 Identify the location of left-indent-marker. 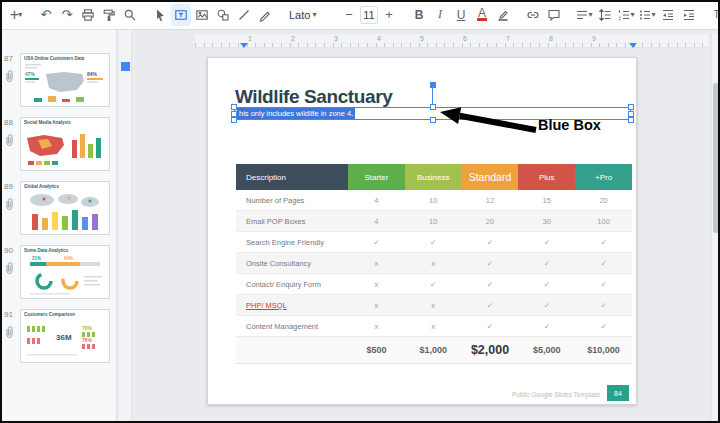
(244, 46).